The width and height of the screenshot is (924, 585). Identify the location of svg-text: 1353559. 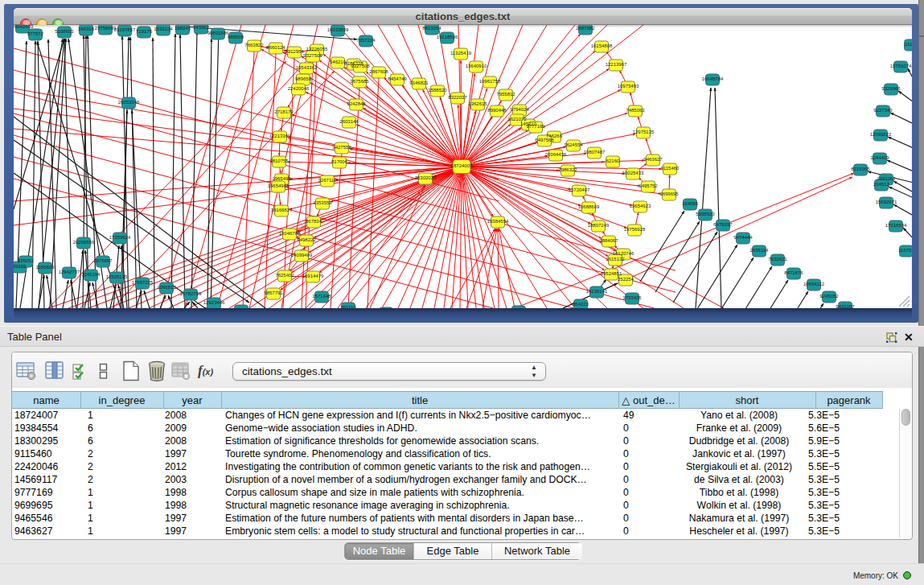
(322, 203).